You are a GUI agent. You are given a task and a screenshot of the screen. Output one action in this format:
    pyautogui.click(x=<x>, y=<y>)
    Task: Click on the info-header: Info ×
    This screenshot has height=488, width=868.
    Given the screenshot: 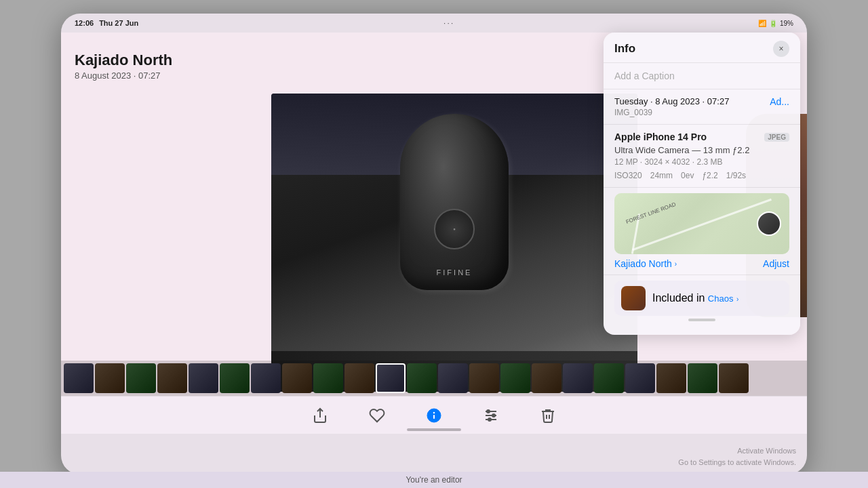 What is the action you would take?
    pyautogui.click(x=702, y=47)
    